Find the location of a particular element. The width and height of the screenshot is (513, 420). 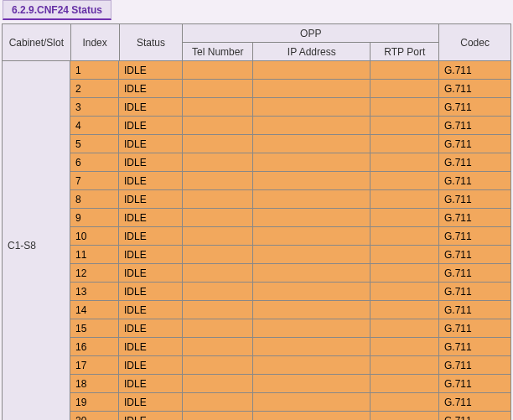

cell-index: 5 is located at coordinates (95, 144).